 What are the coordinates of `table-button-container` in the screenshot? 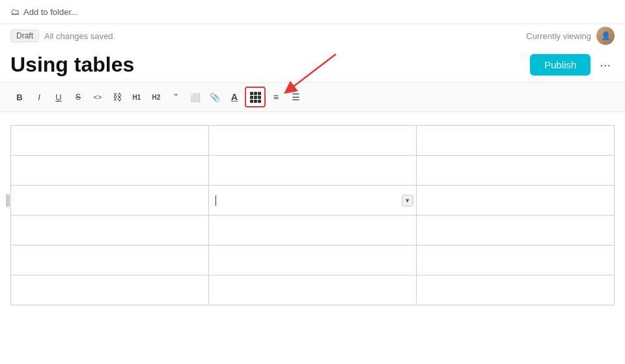 It's located at (255, 97).